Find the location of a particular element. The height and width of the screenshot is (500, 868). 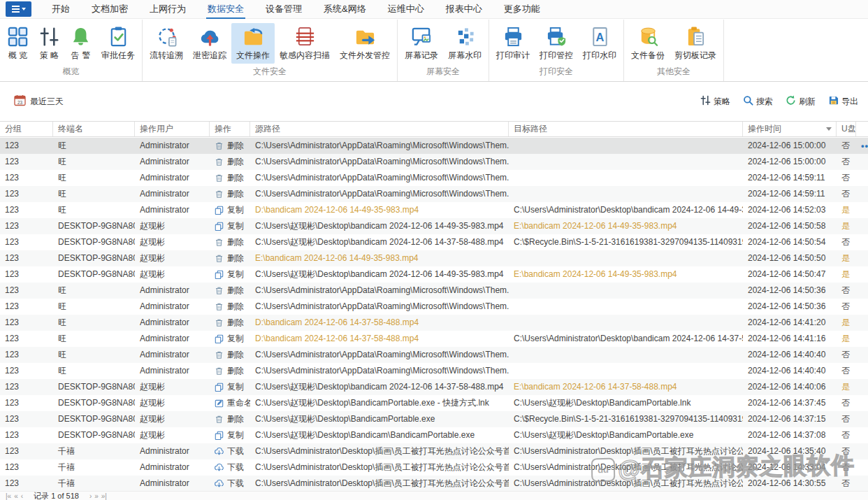

cell-time: 2024-12-06 15:00:00 is located at coordinates (790, 162).